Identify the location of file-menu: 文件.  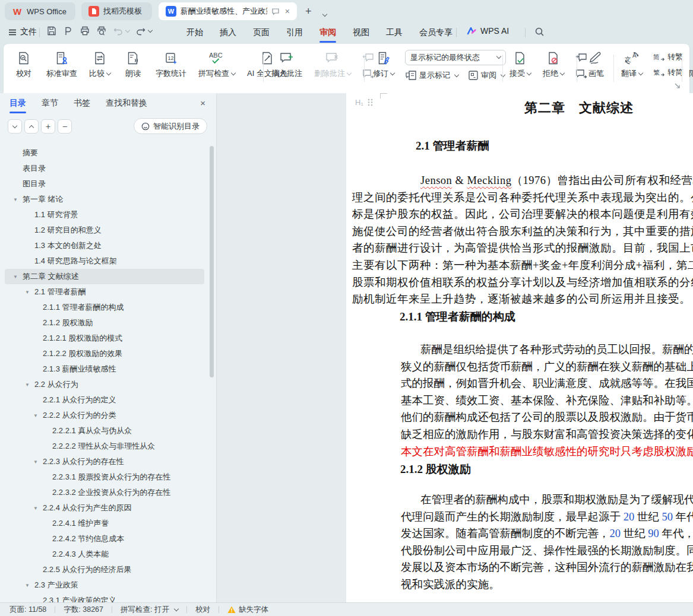
(23, 32).